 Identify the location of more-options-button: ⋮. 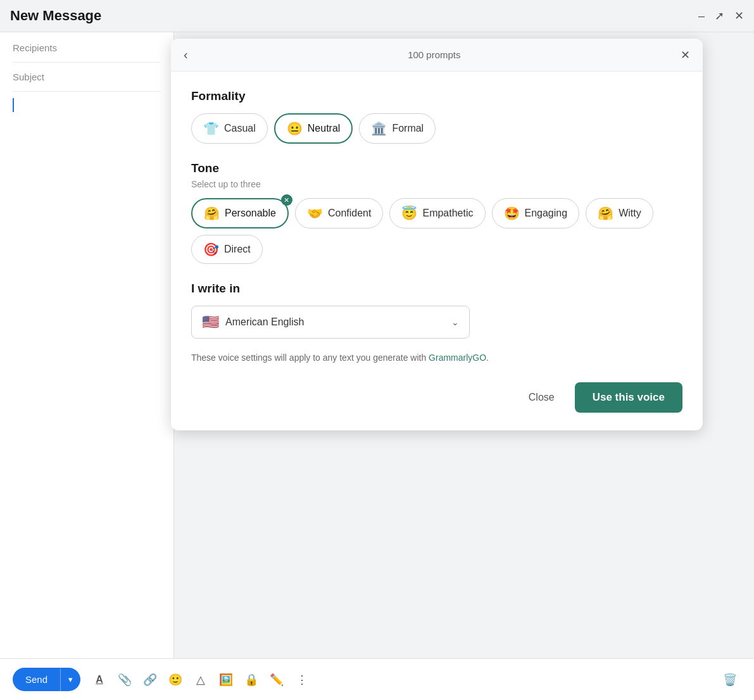
(302, 680).